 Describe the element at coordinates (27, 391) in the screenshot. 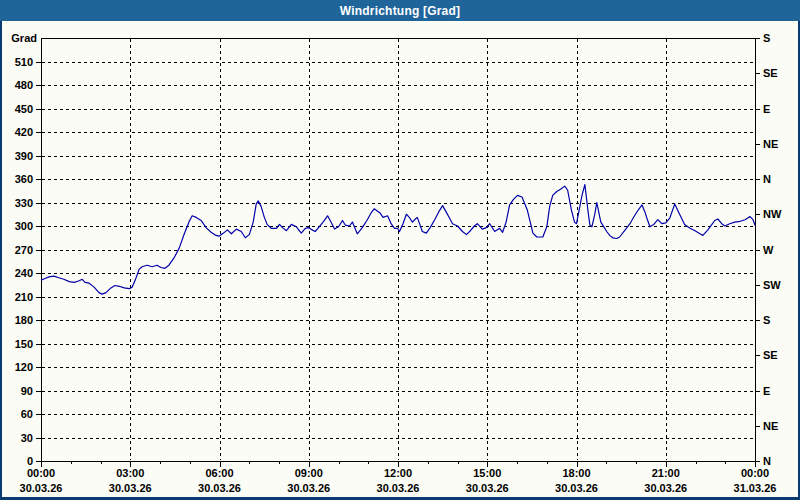

I see `y-axis-tick-label: 90` at that location.